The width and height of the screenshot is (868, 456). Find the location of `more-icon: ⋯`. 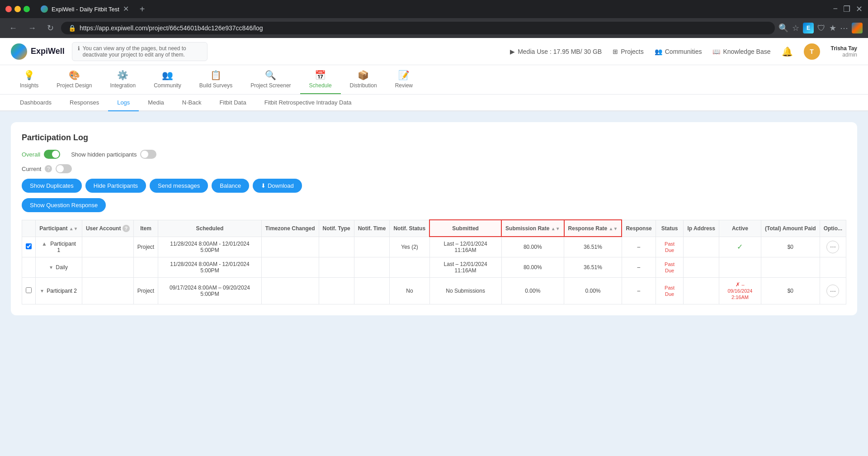

more-icon: ⋯ is located at coordinates (844, 28).